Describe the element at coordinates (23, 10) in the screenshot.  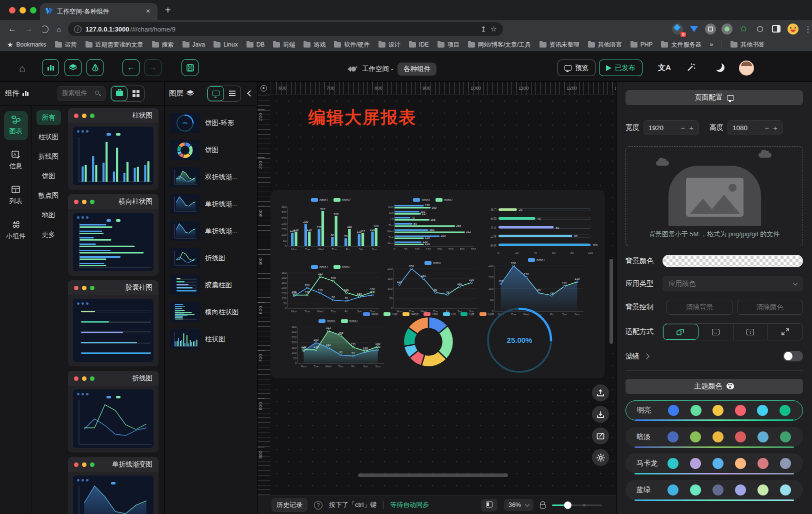
I see `minimize-window-button` at that location.